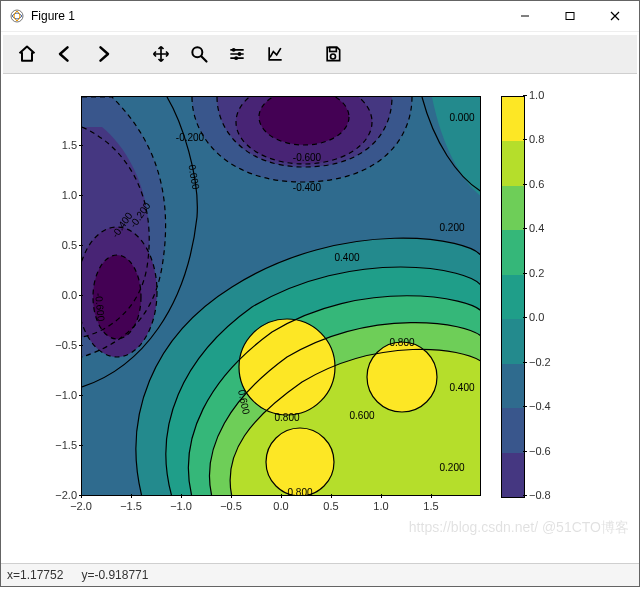 The height and width of the screenshot is (589, 642). I want to click on colorbar-tick: −0.4, so click(540, 406).